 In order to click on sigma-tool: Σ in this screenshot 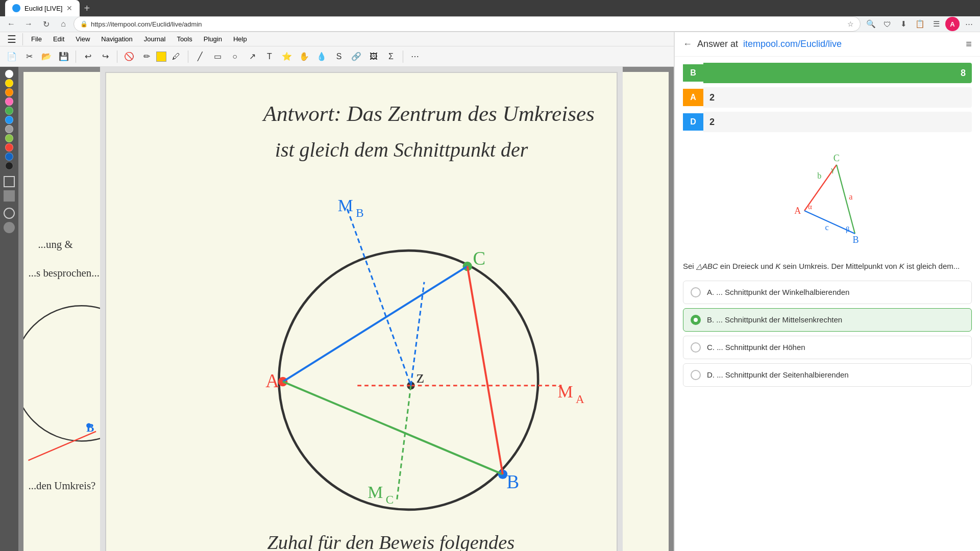, I will do `click(391, 57)`.